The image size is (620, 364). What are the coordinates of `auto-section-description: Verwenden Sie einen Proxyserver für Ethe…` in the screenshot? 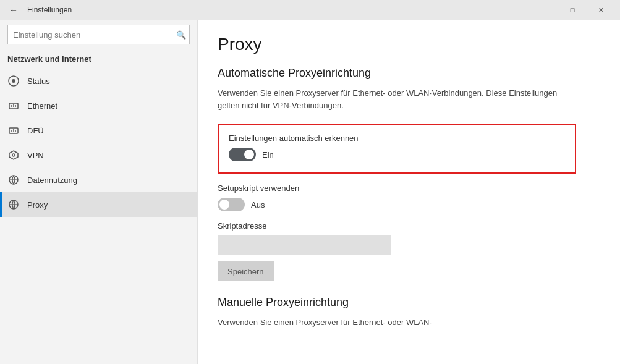 It's located at (397, 99).